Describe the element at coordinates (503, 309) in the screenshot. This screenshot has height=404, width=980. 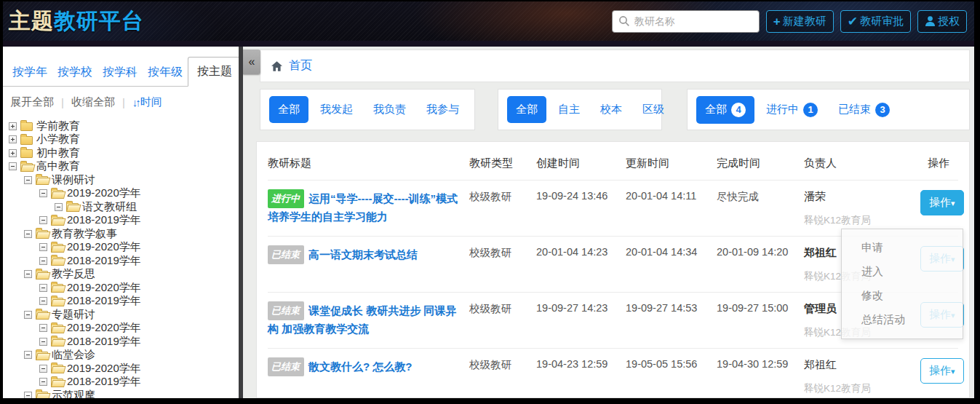
I see `cell-type: 校级教研` at that location.